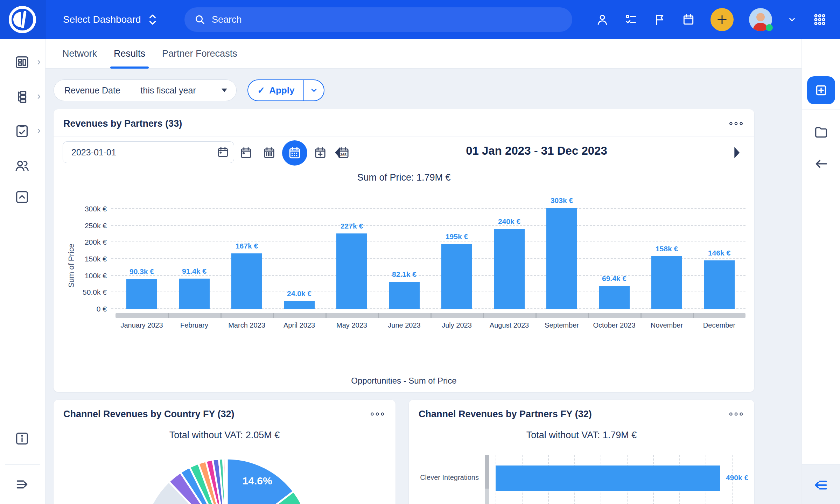  What do you see at coordinates (562, 201) in the screenshot?
I see `bar-value-label: 303k €` at bounding box center [562, 201].